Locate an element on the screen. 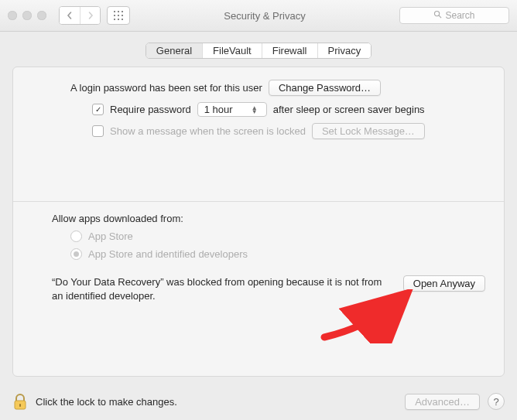 This screenshot has height=420, width=517. radio-identified-developers-label: App Store and identified developers is located at coordinates (168, 254).